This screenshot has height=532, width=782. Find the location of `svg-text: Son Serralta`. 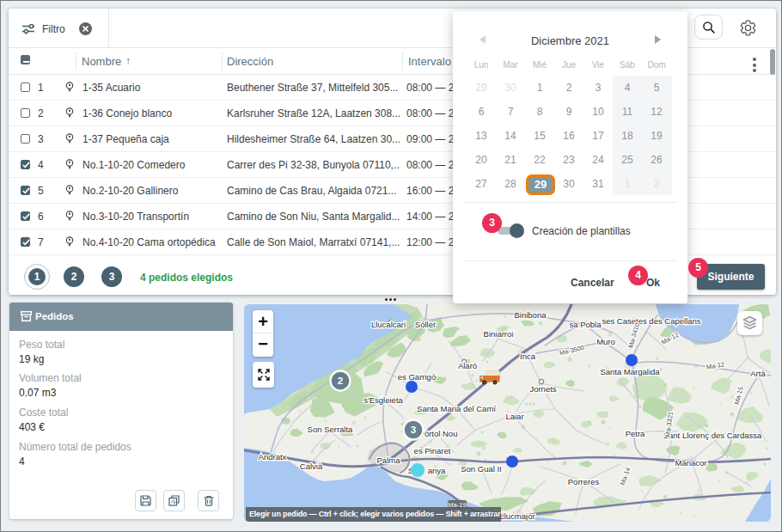

svg-text: Son Serralta is located at coordinates (331, 430).